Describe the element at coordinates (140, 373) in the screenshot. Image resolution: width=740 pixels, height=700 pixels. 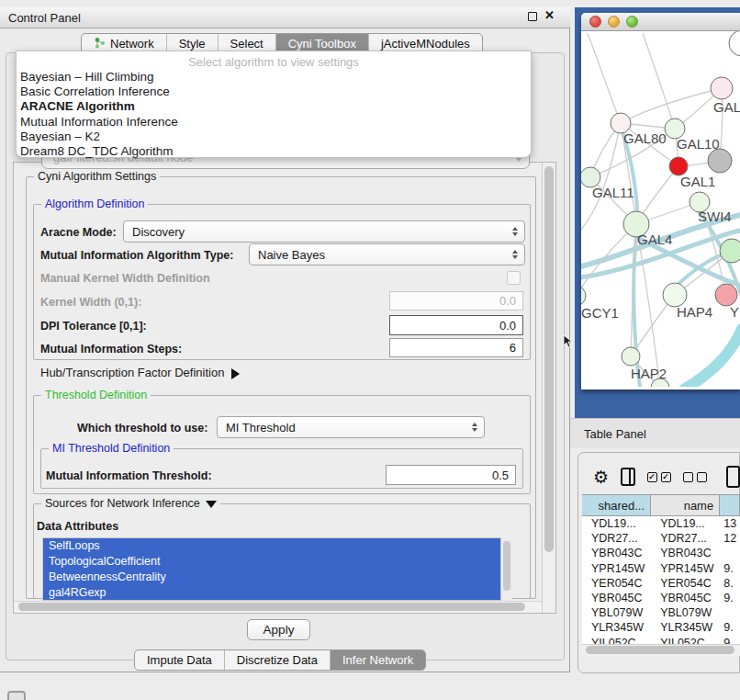
I see `hub-definition-expander: Hub/Transcription Factor Definition` at that location.